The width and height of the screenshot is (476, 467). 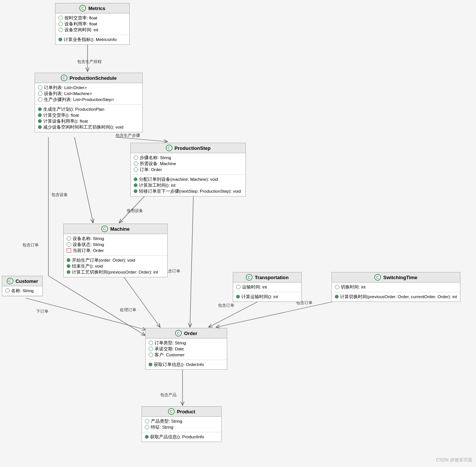 What do you see at coordinates (115, 272) in the screenshot?
I see `machine-method-3: 计算工艺切换时间(previousOrder: Order): int` at bounding box center [115, 272].